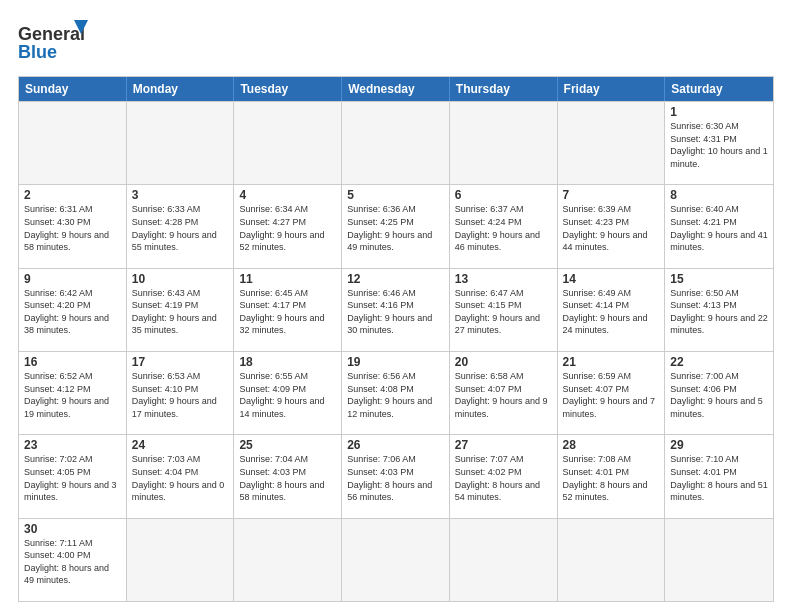 This screenshot has width=792, height=612. What do you see at coordinates (612, 310) in the screenshot?
I see `cal-cell: 14Sunrise: 6:49 AM Sunset: 4:14 PM Dayli…` at bounding box center [612, 310].